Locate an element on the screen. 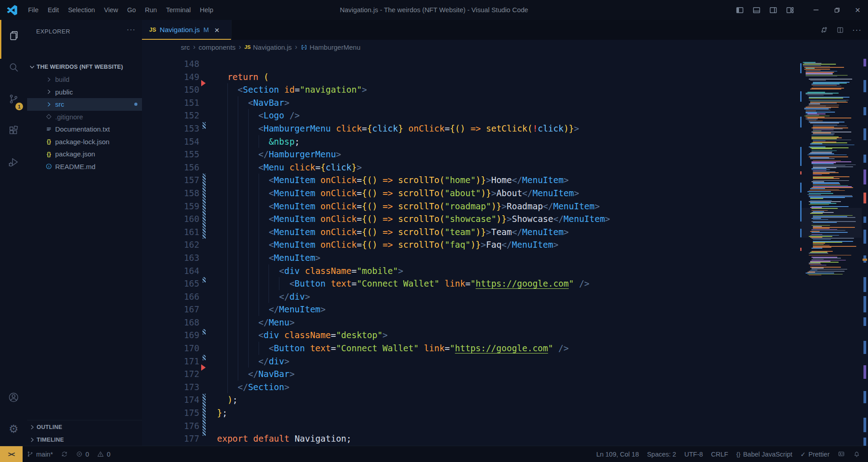  activity-extensions-icon is located at coordinates (14, 131).